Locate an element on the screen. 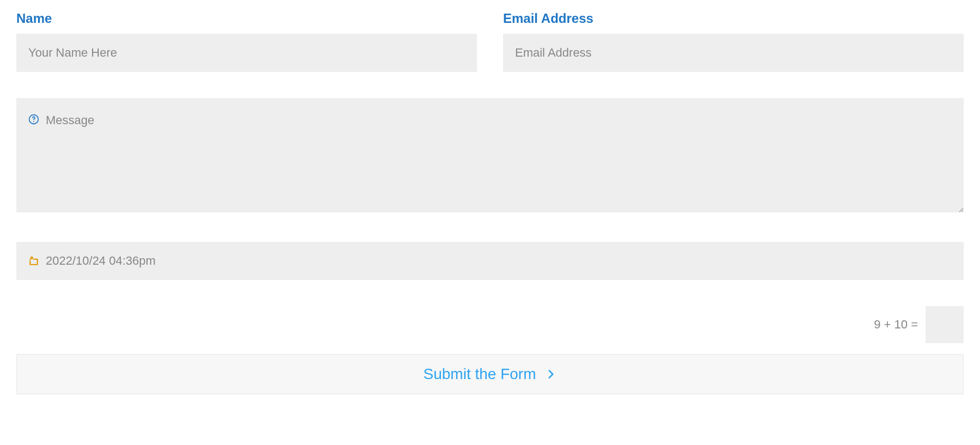 The image size is (980, 445). name-input is located at coordinates (247, 53).